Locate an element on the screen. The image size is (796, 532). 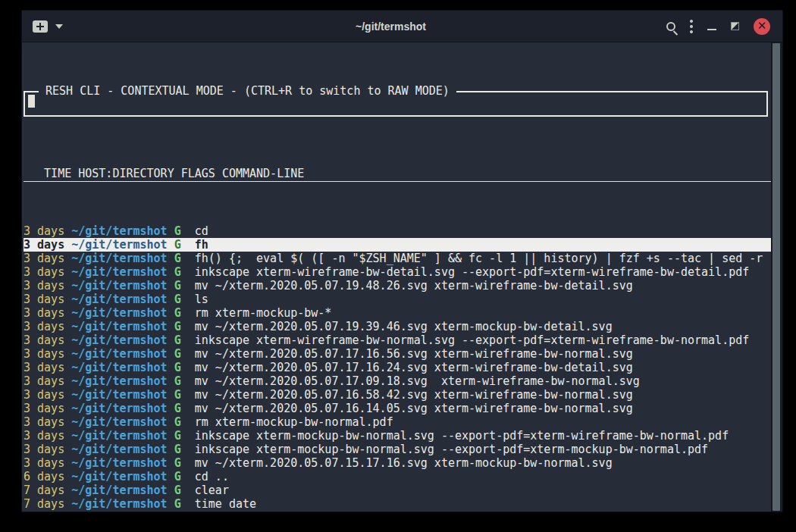
row-command: mv ~/xterm.2020.05.07.17.16.56.svg xterm… is located at coordinates (407, 354).